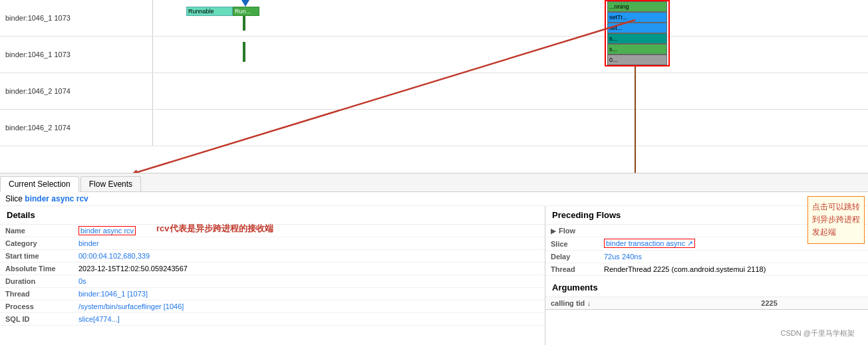 The image size is (868, 345). Describe the element at coordinates (99, 319) in the screenshot. I see `sqlid-link: slice[4774...]` at that location.